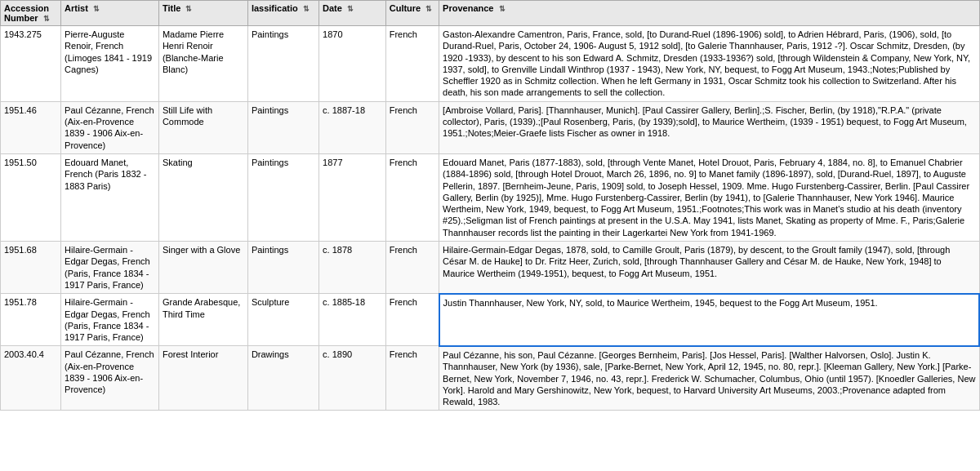  I want to click on table-row: 1951.68Hilaire-Germain -Edgar Degas, Fre…, so click(490, 268).